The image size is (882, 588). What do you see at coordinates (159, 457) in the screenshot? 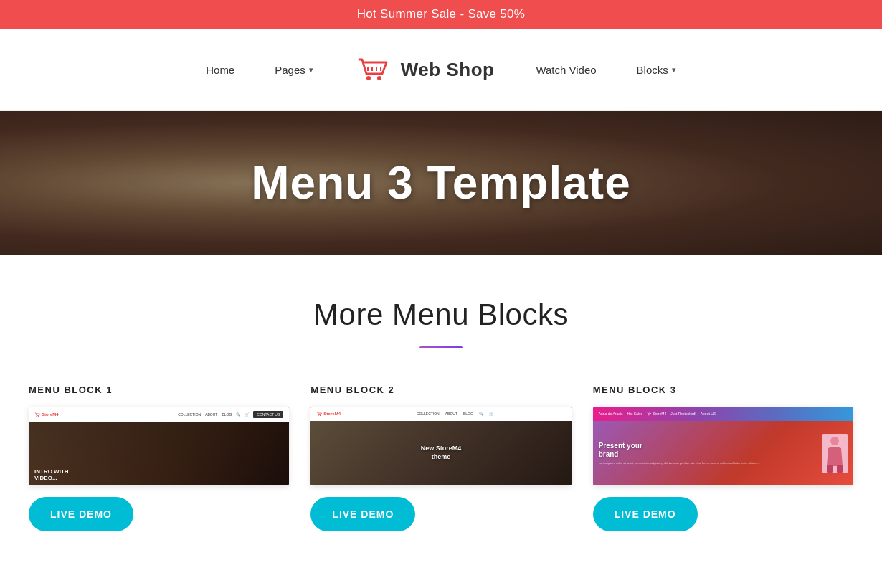
I see `menu-block-1: MENU BLOCK 1 StoreM4 COLLECTIONABOUTBLOG…` at bounding box center [159, 457].